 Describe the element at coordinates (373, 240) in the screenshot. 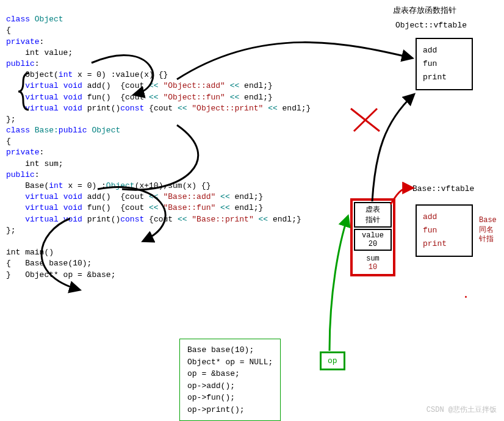

I see `value-cell: value20` at that location.